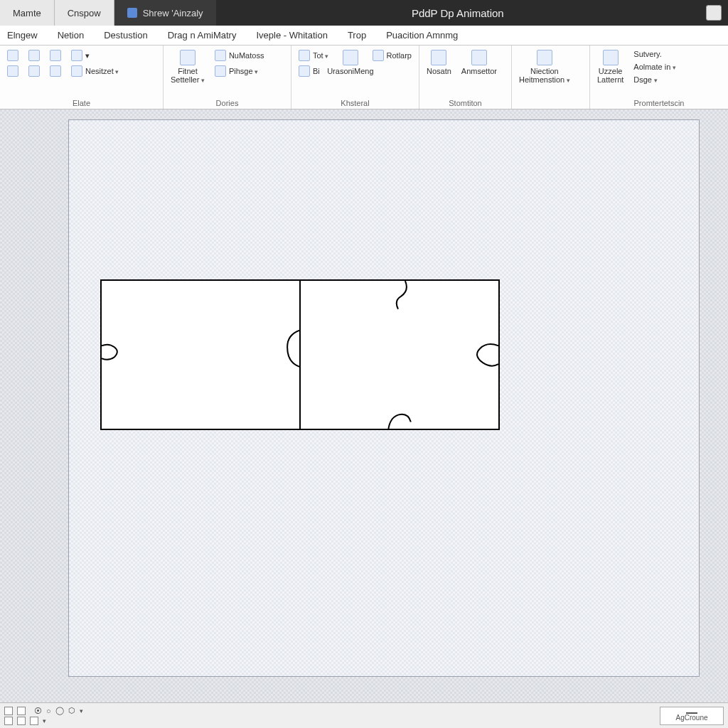  Describe the element at coordinates (357, 36) in the screenshot. I see `ribbon-tab-5: Trop` at that location.